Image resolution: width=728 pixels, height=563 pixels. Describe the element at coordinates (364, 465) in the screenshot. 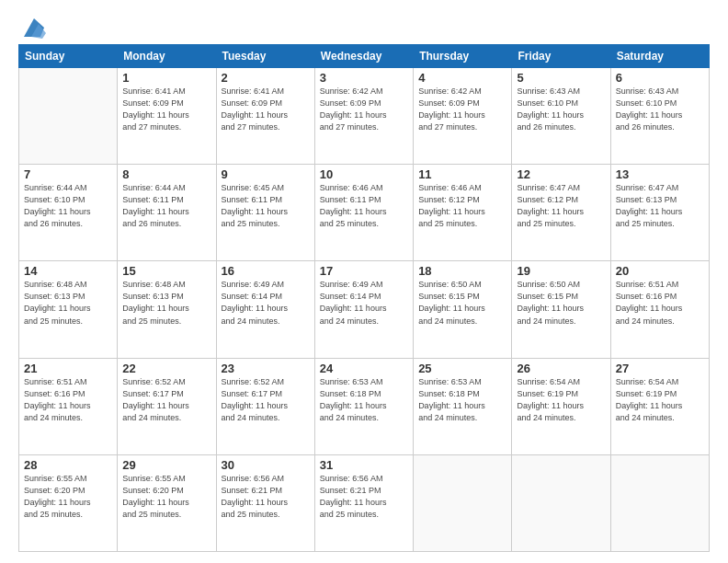

I see `day-number: 31` at that location.